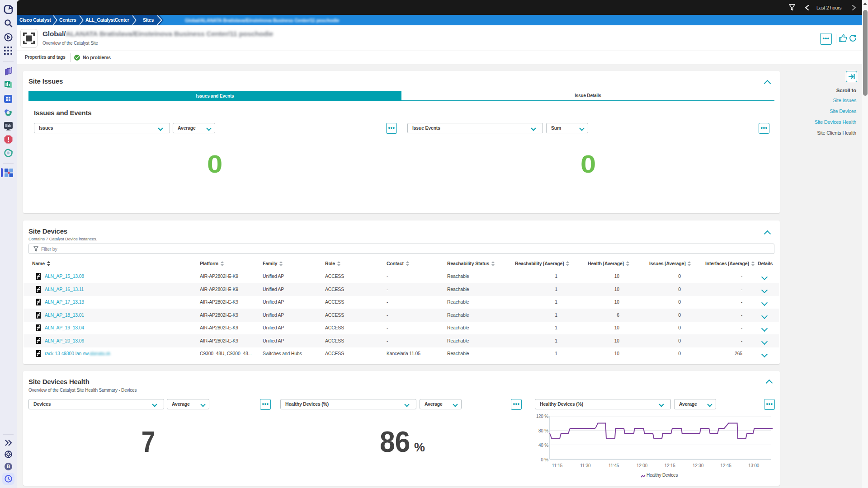  I want to click on svg-text: 11:15, so click(557, 465).